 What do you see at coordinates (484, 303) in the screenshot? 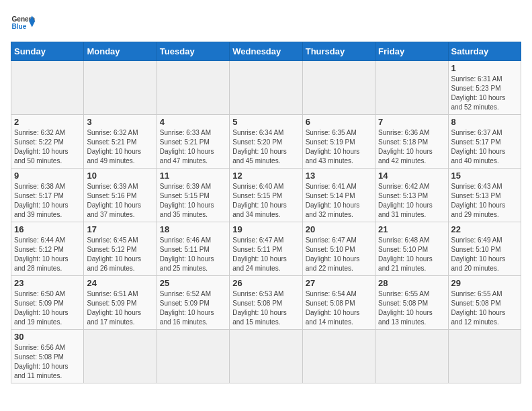
I see `calendar-cell: 29Sunrise: 6:55 AMSunset: 5:08 PMDayligh…` at bounding box center [484, 303].